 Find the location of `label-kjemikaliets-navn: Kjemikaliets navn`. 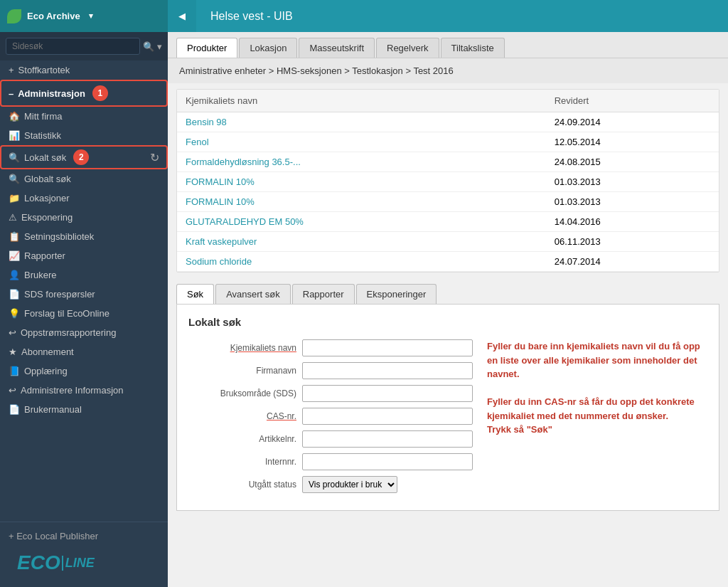

label-kjemikaliets-navn: Kjemikaliets navn is located at coordinates (245, 348).